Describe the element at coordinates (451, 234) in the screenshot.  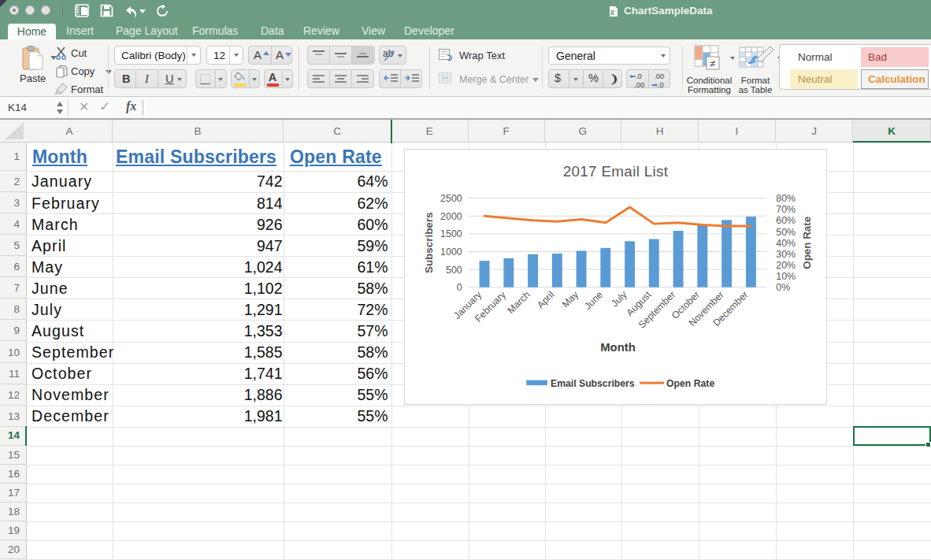
I see `svg-text: 1500` at that location.